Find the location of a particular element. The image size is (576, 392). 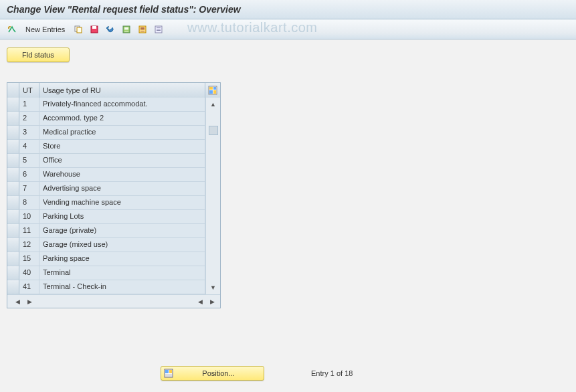

toolbar: New Entries is located at coordinates (288, 29).